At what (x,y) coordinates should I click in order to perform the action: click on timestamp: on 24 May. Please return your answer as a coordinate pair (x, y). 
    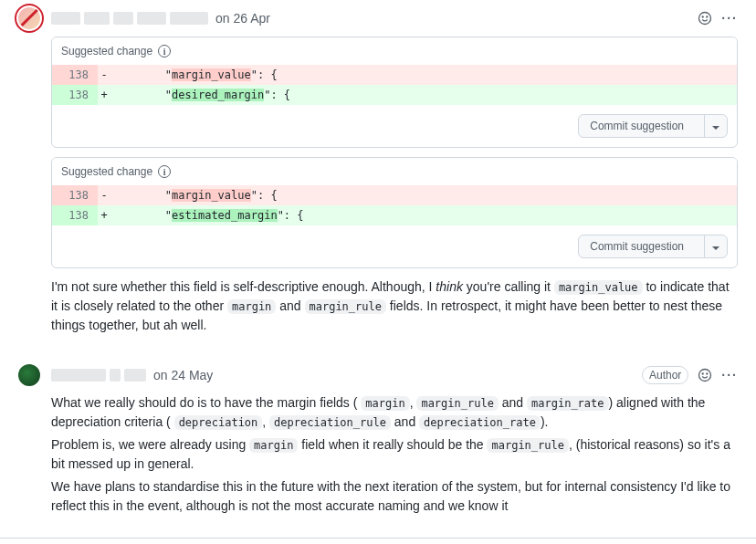
    Looking at the image, I should click on (183, 375).